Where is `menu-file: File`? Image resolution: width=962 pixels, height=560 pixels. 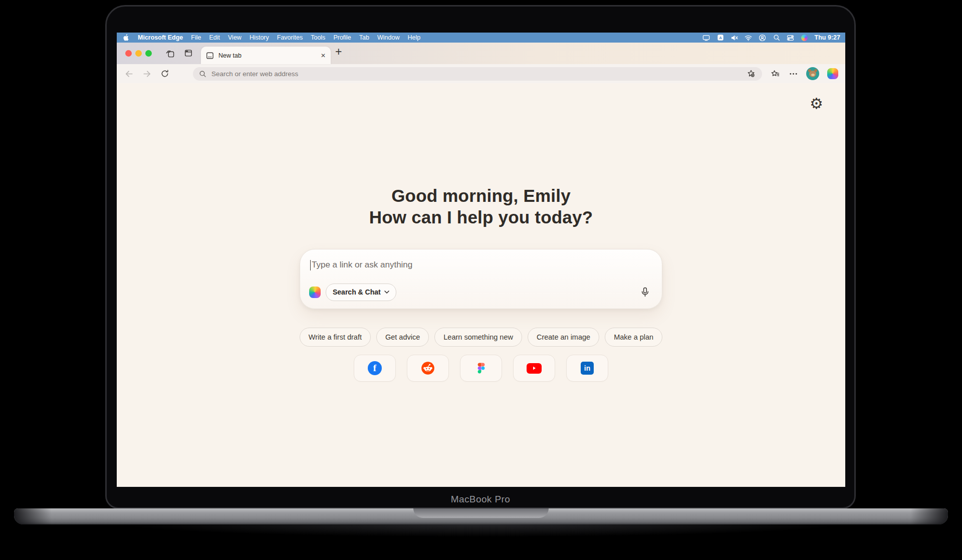 menu-file: File is located at coordinates (196, 38).